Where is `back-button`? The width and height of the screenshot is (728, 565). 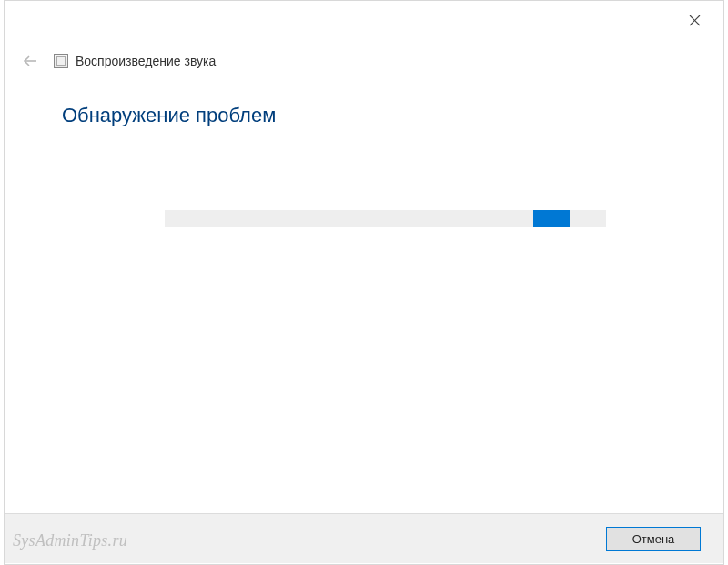 back-button is located at coordinates (30, 61).